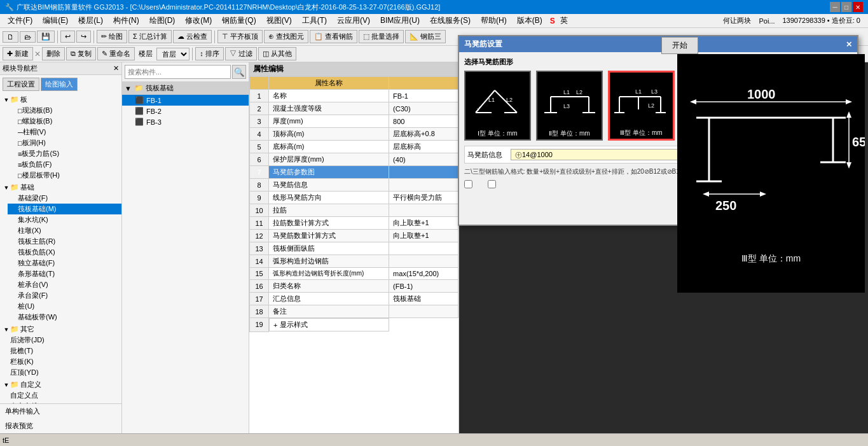 This screenshot has height=446, width=868. Describe the element at coordinates (65, 242) in the screenshot. I see `sidebar-item-fabanzj: 筏板主筋(R)` at that location.